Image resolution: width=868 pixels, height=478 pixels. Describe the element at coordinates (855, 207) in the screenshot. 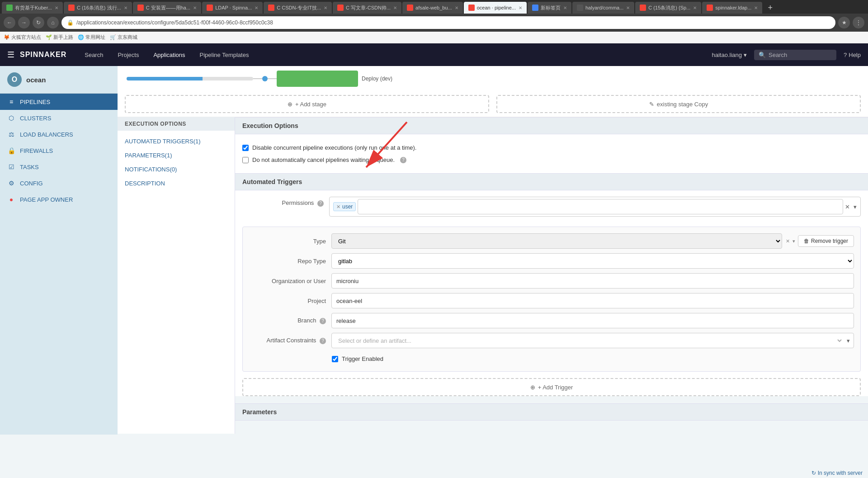

I see `chevron-down-icon: ▾` at that location.